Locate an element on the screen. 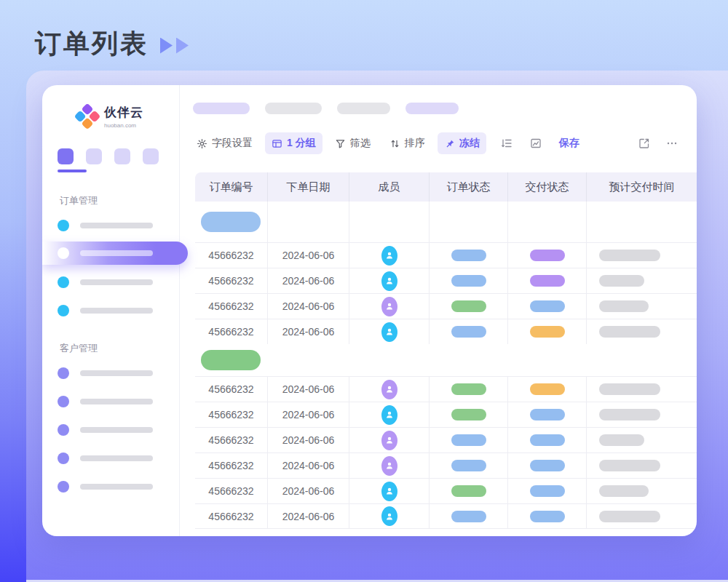  column-header: 预计交付时间 is located at coordinates (642, 187).